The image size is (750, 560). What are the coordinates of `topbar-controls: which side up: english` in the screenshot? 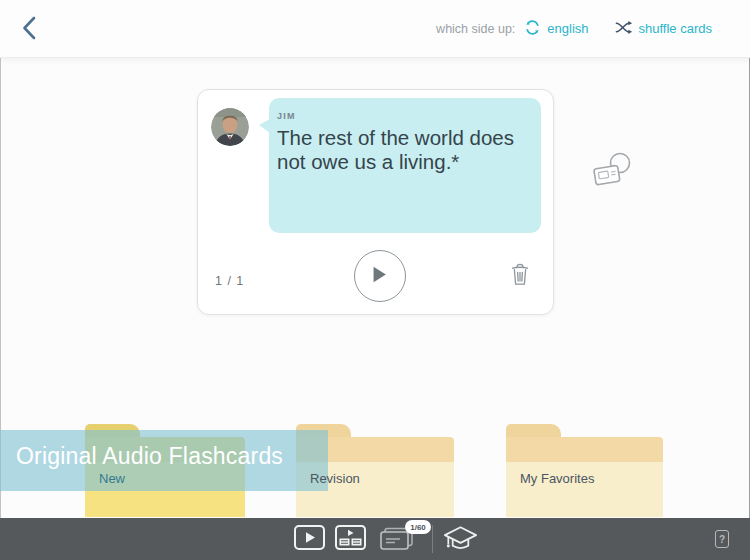 It's located at (574, 28).